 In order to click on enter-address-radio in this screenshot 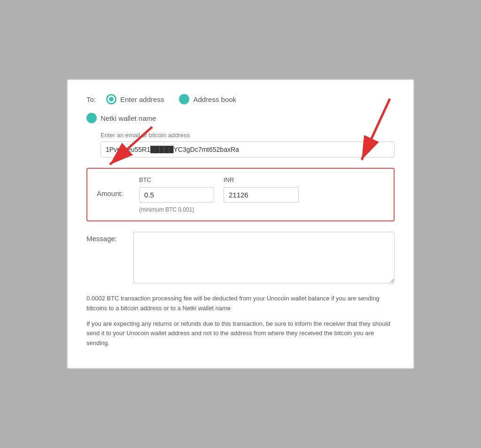, I will do `click(111, 99)`.